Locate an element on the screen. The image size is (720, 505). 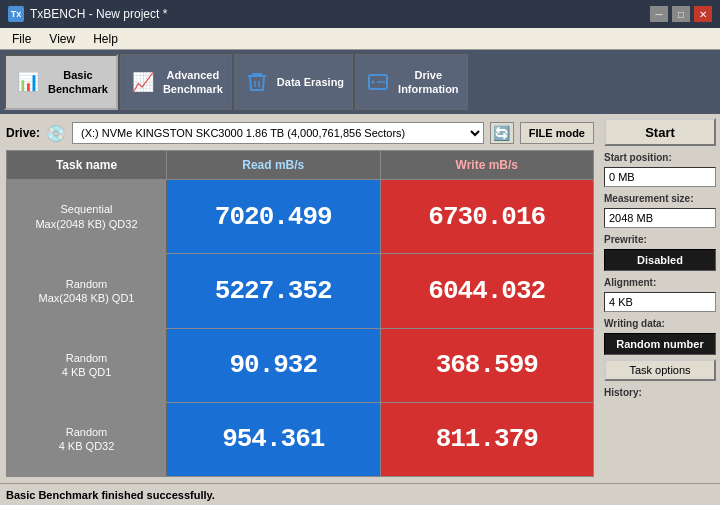
write-value-1: 6044.032 is located at coordinates (488, 290).